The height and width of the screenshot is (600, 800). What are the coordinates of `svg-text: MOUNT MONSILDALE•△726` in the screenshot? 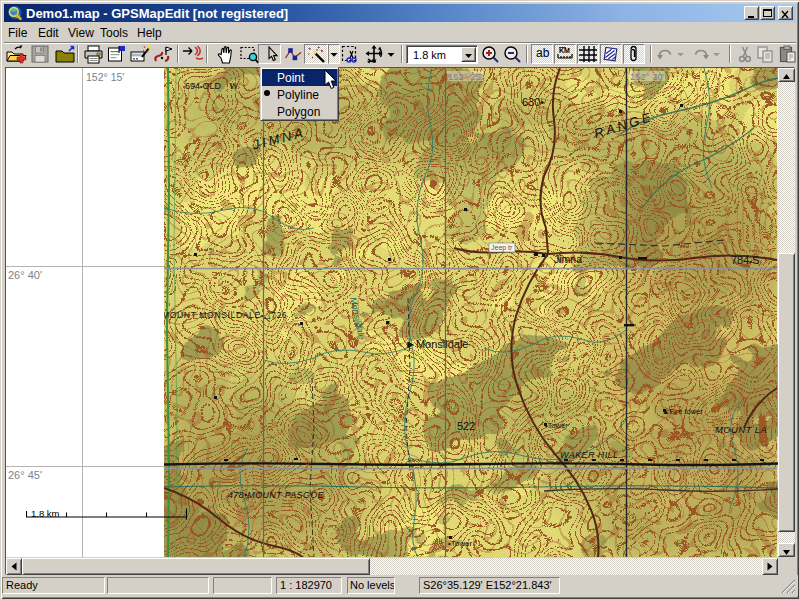 It's located at (226, 315).